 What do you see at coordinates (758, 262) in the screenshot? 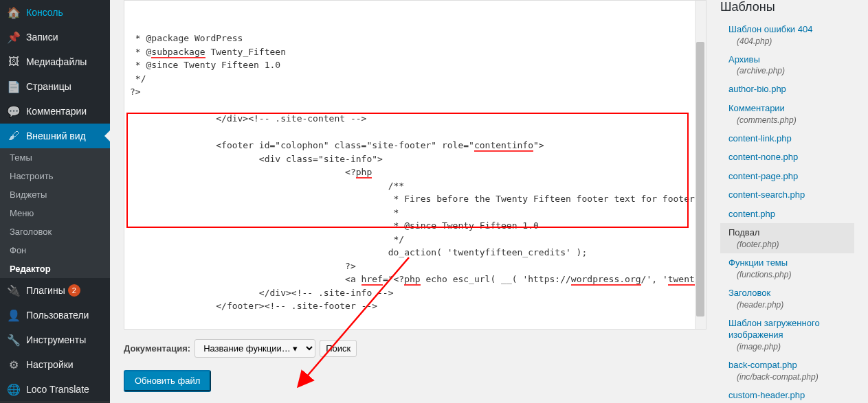
I see `template-label: Функции темы` at bounding box center [758, 262].